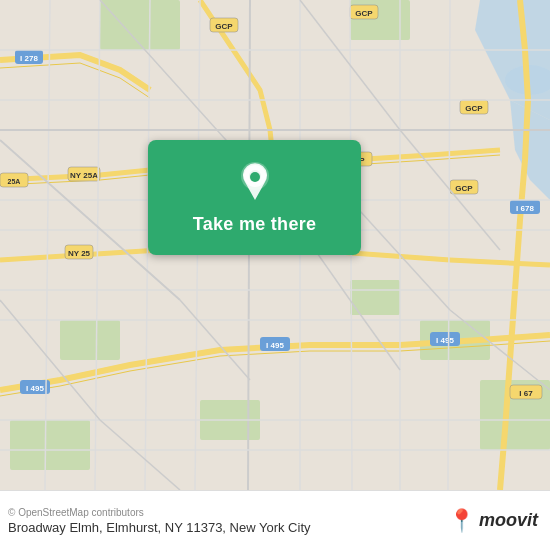  What do you see at coordinates (84, 176) in the screenshot?
I see `svg-text: NY 25A` at bounding box center [84, 176].